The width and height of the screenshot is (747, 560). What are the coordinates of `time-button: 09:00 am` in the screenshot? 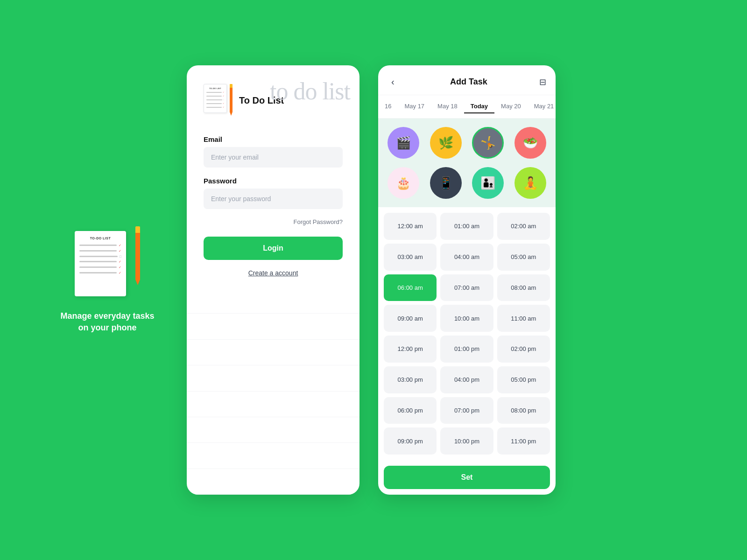 It's located at (410, 318).